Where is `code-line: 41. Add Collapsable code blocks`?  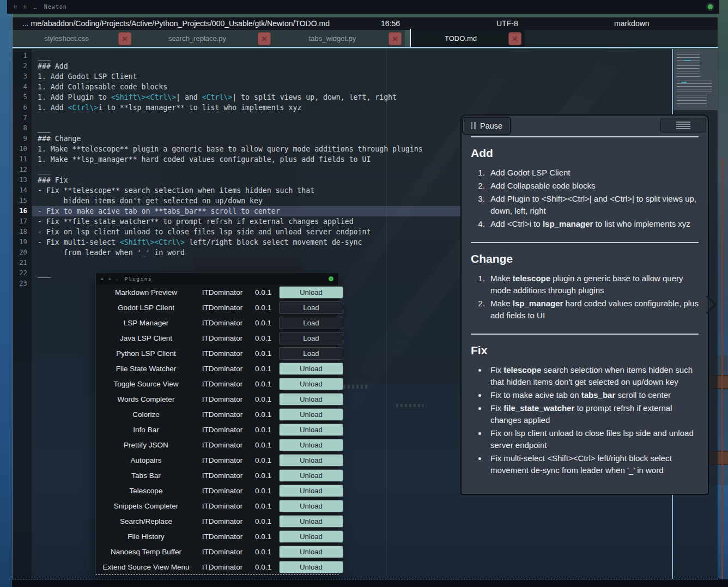
code-line: 41. Add Collapsable code blocks is located at coordinates (342, 87).